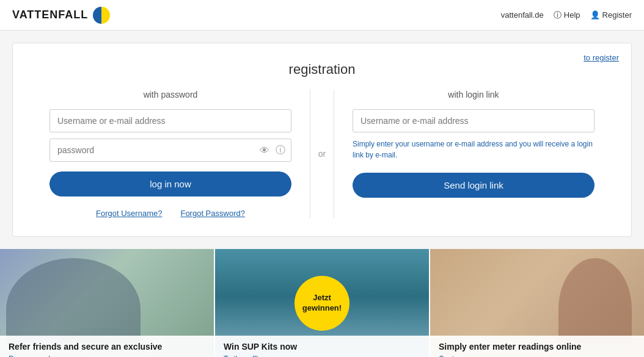 Image resolution: width=644 pixels, height=357 pixels. Describe the element at coordinates (567, 15) in the screenshot. I see `help-link: ⓘ Help` at that location.